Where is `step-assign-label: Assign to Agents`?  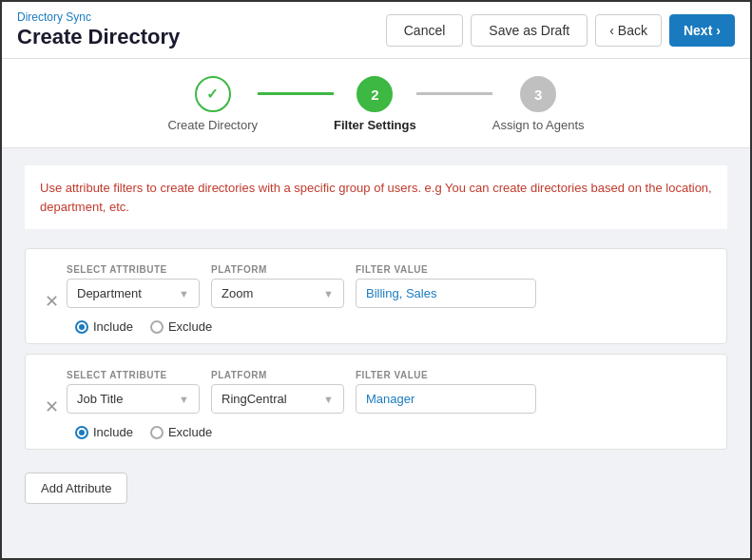 step-assign-label: Assign to Agents is located at coordinates (538, 126).